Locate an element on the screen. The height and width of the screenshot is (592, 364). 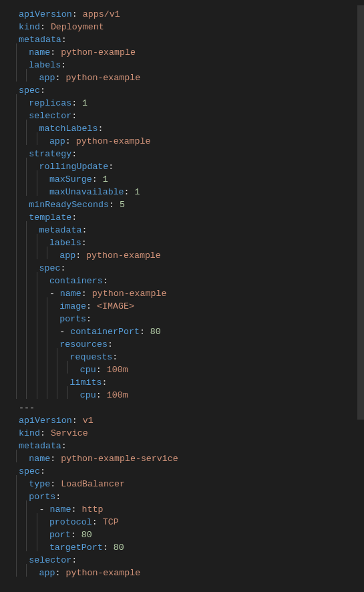
code-line: resources: is located at coordinates (183, 345).